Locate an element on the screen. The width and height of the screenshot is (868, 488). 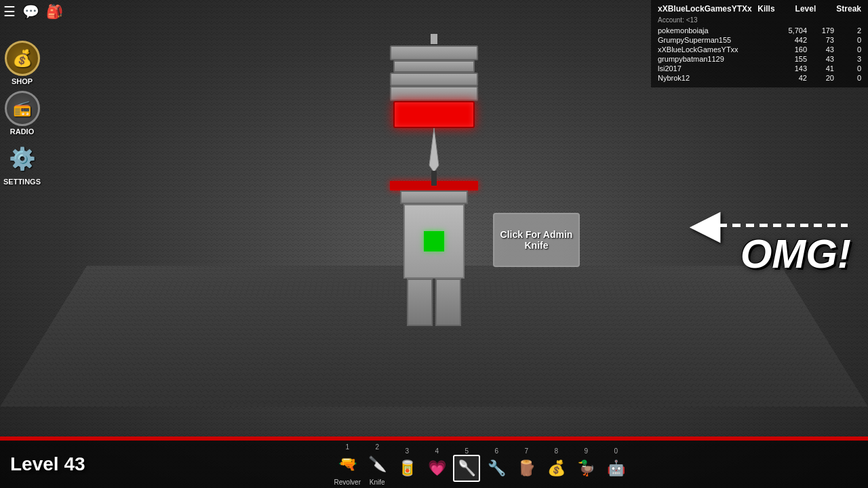
radio-icon: 📻 is located at coordinates (22, 108).